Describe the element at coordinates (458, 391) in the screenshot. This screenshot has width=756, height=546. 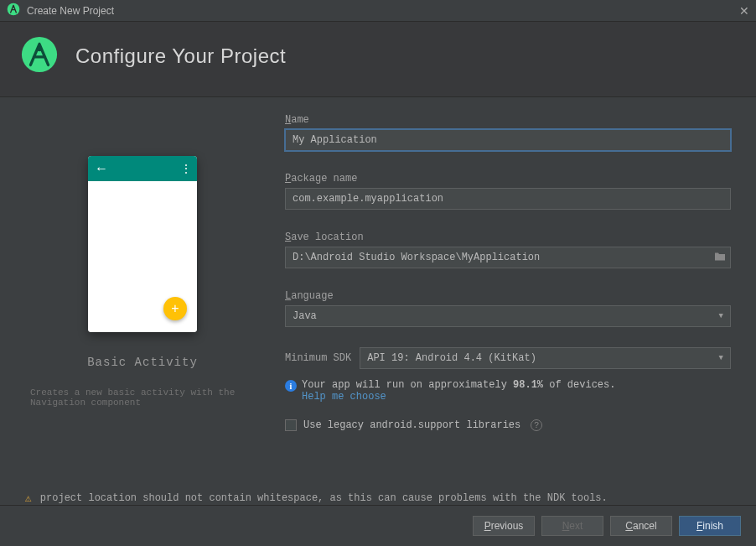
I see `sdk-info-text: Your app will run on approximately 98.1%…` at that location.